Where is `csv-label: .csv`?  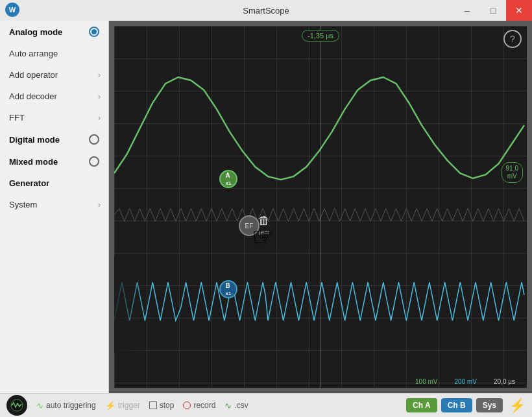 csv-label: .csv is located at coordinates (241, 405).